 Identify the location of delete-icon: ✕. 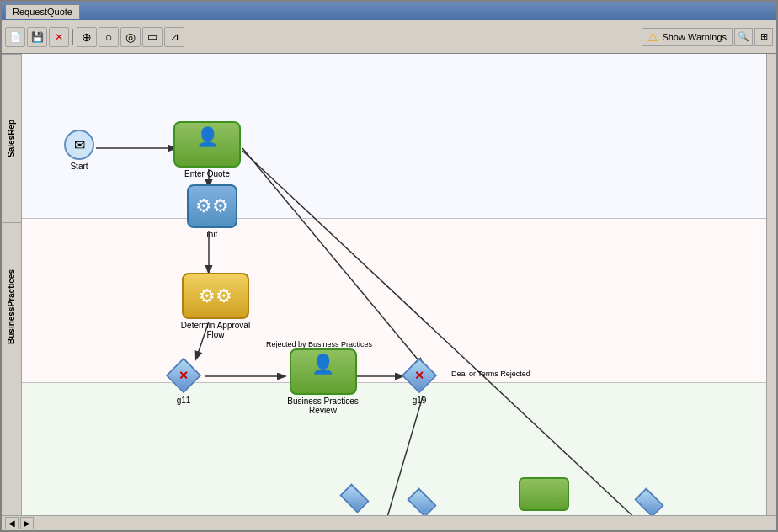
(59, 37).